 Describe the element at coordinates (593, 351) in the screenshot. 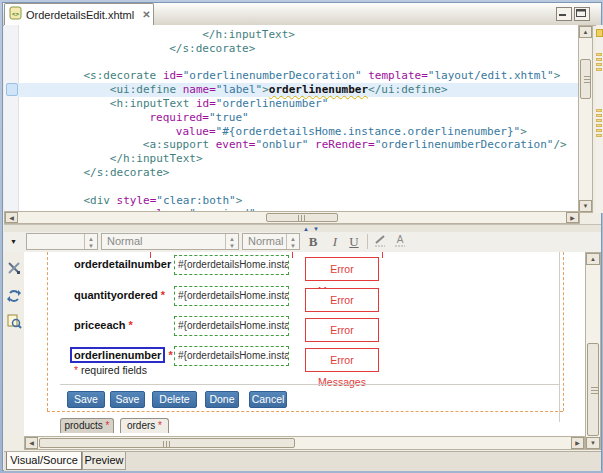

I see `visual-vscrollbar: ▲ ▼` at that location.